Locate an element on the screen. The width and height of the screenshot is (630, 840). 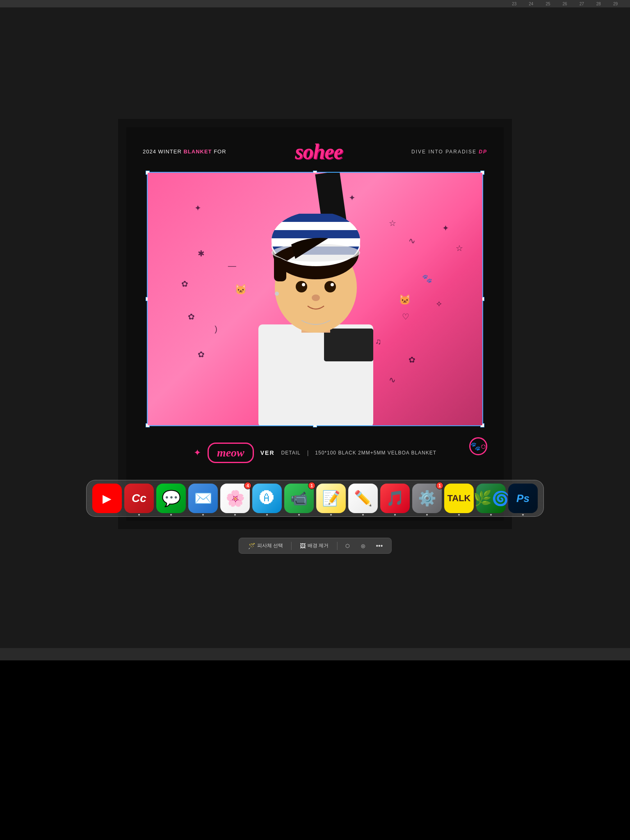
dock-item-music is located at coordinates (395, 498).